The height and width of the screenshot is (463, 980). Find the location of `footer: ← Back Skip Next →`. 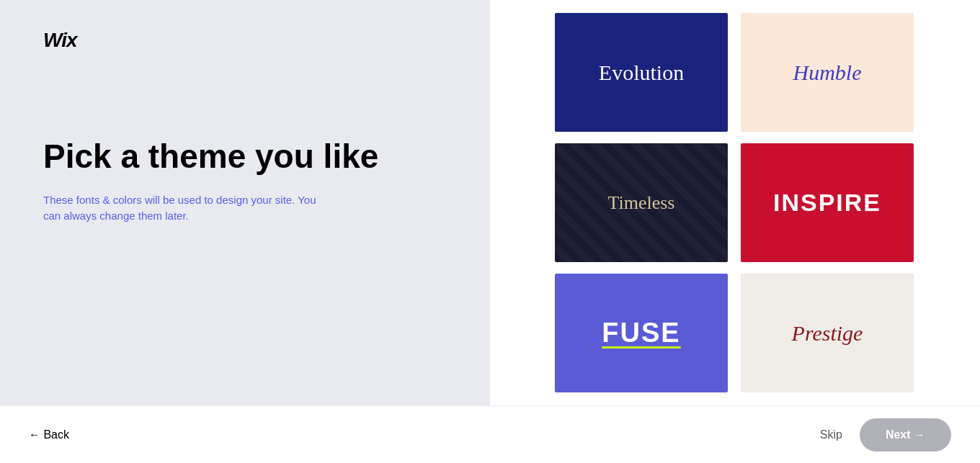

footer: ← Back Skip Next → is located at coordinates (490, 434).